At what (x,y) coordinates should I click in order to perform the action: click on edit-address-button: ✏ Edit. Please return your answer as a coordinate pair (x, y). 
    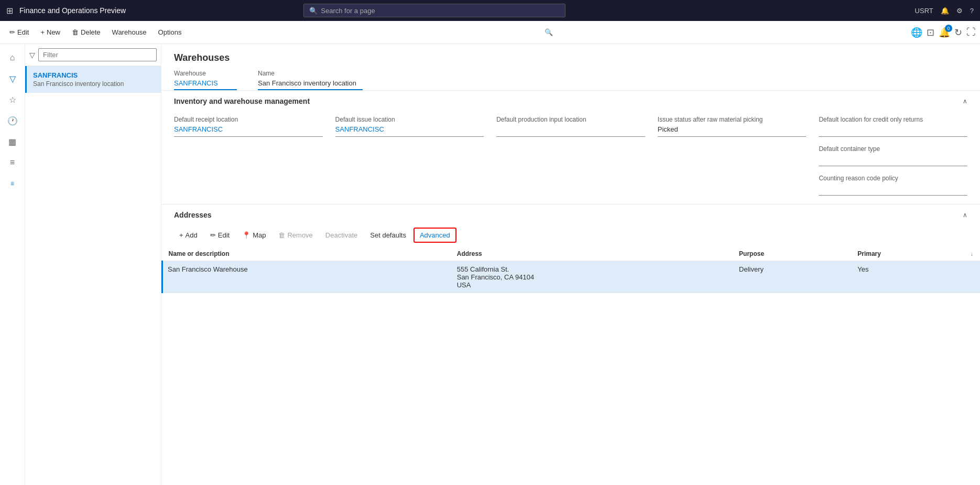
    Looking at the image, I should click on (220, 235).